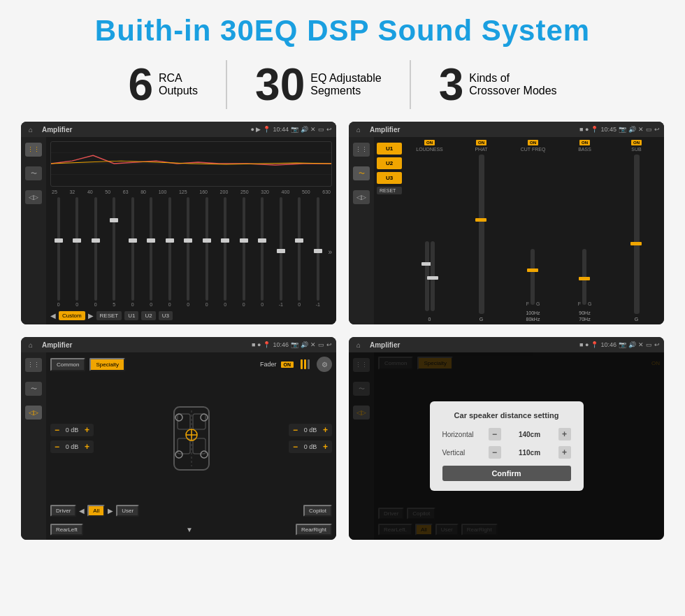 The width and height of the screenshot is (685, 616). Describe the element at coordinates (57, 430) in the screenshot. I see `db-minus-fl: −` at that location.